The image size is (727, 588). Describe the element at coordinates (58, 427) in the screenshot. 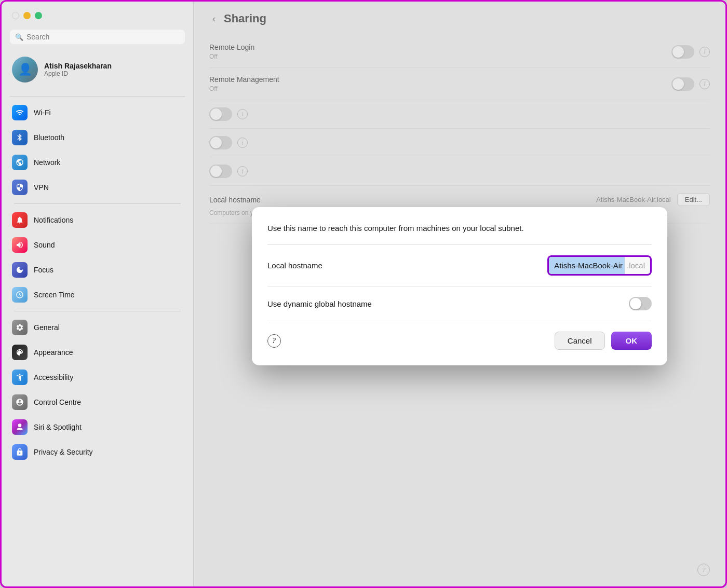

I see `sidebar-item-label-siri: Siri & Spotlight` at that location.